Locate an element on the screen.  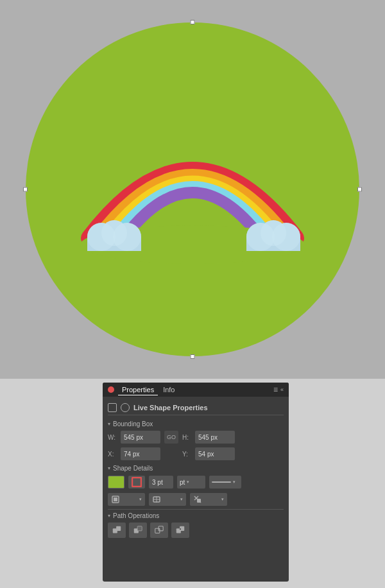
stroke-style-dropdown: ▾ is located at coordinates (225, 482).